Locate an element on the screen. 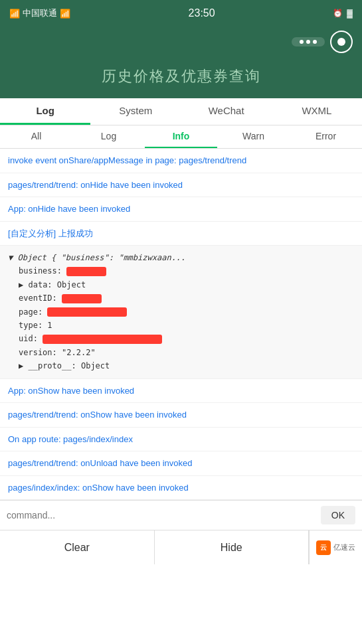 This screenshot has width=362, height=644. status-time: 23:50 is located at coordinates (202, 13).